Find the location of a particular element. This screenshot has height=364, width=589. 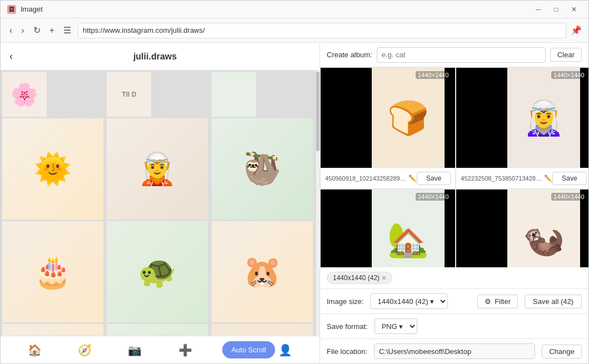

image-card-2: 🧝‍♀️ 1440×1440 452232508_753850713428958… is located at coordinates (522, 128).